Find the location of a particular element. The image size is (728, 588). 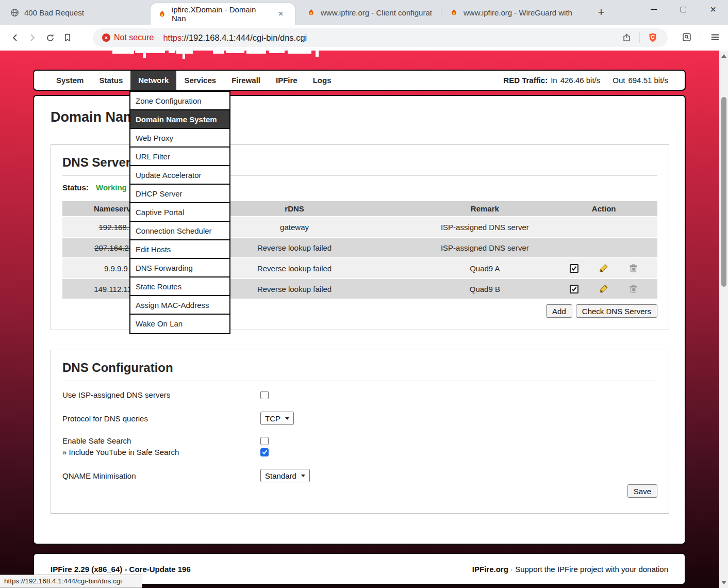

new-tab-button: + is located at coordinates (601, 12).